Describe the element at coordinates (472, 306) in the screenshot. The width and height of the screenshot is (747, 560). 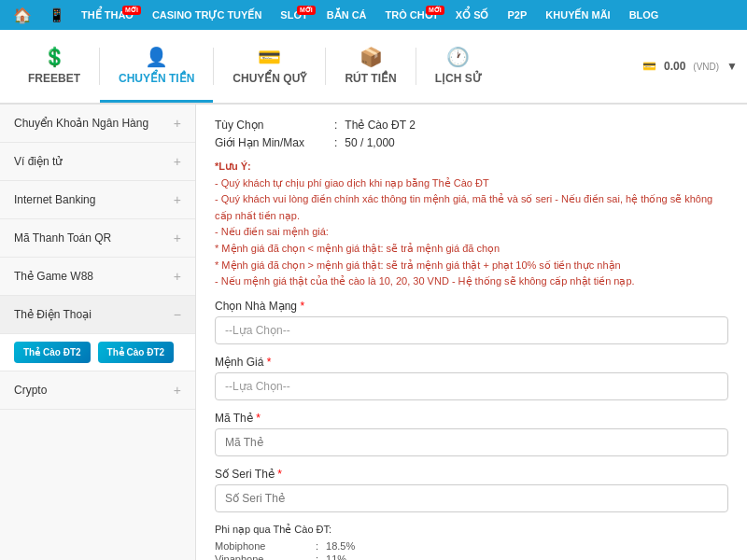
I see `chon-nha-mang-label: Chọn Nhà Mạng *` at that location.